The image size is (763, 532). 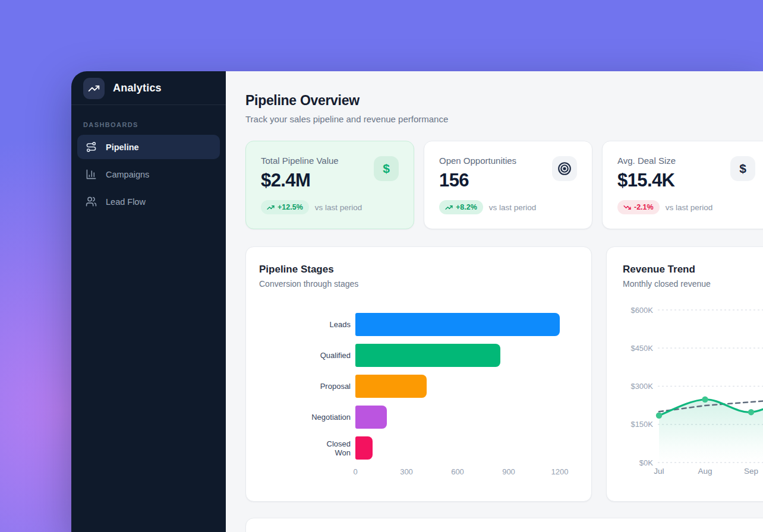 What do you see at coordinates (504, 119) in the screenshot?
I see `page-subtitle: Track your sales pipeline and revenue pe…` at bounding box center [504, 119].